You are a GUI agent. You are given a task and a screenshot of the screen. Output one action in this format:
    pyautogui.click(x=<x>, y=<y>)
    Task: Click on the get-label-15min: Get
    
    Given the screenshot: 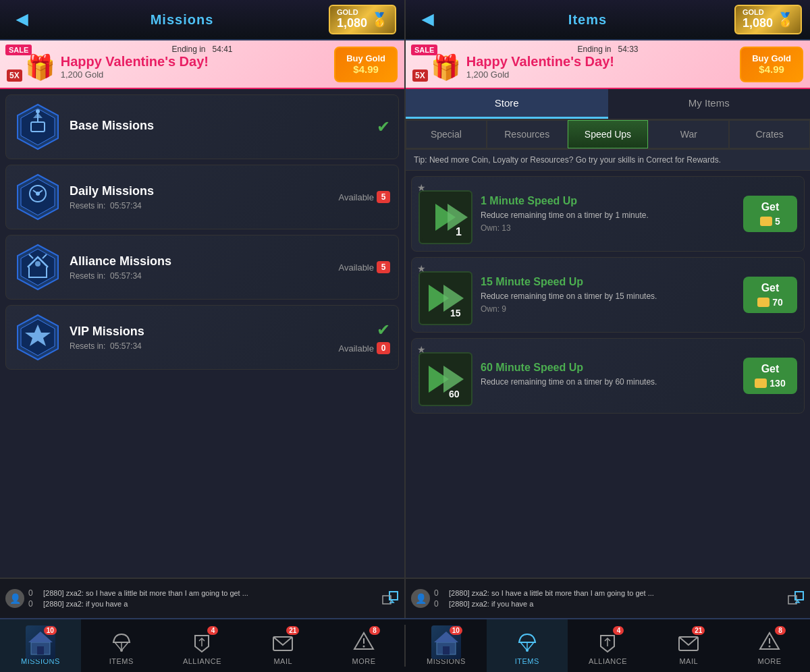 What is the action you would take?
    pyautogui.click(x=771, y=288)
    